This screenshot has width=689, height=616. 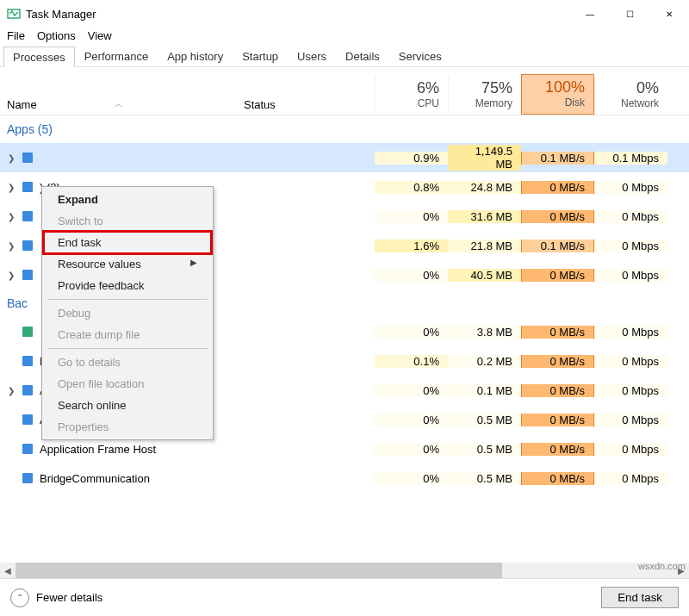 What do you see at coordinates (484, 276) in the screenshot?
I see `memory-cell: 40.5 MB` at bounding box center [484, 276].